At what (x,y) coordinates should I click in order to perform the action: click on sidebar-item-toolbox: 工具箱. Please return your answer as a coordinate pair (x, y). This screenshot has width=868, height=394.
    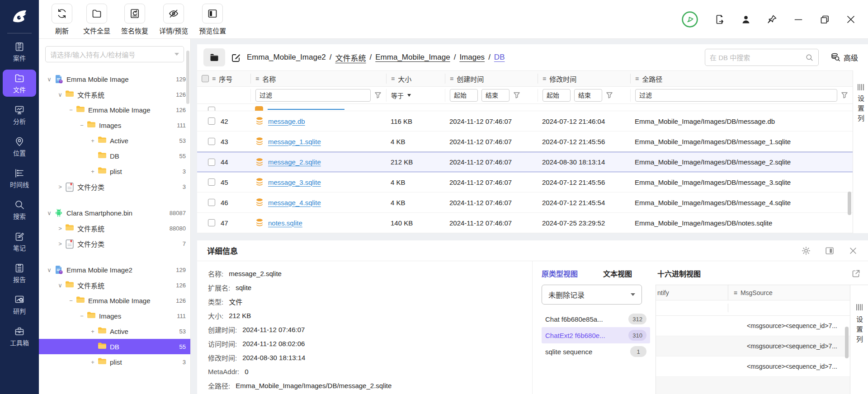
    Looking at the image, I should click on (19, 336).